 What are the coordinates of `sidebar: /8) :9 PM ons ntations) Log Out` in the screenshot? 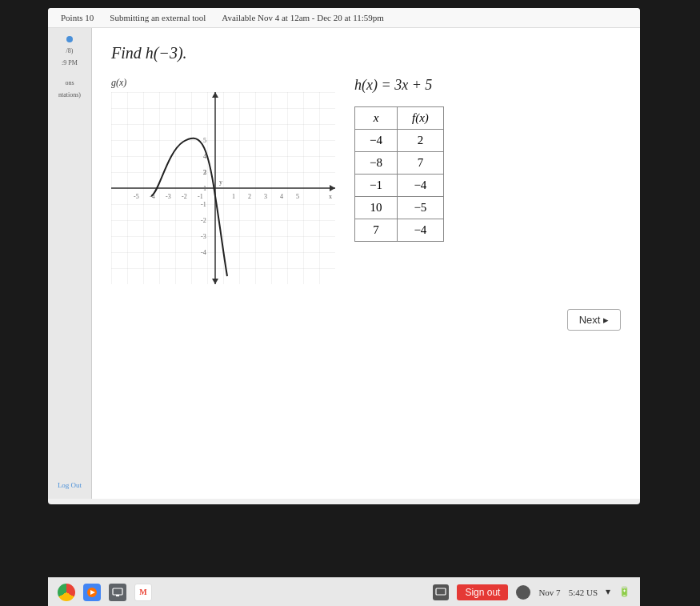 It's located at (70, 263).